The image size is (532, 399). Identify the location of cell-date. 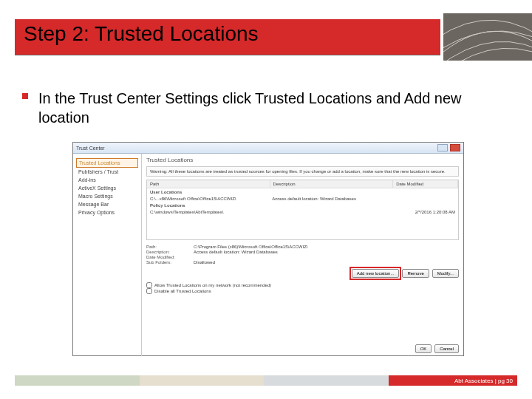
(424, 199).